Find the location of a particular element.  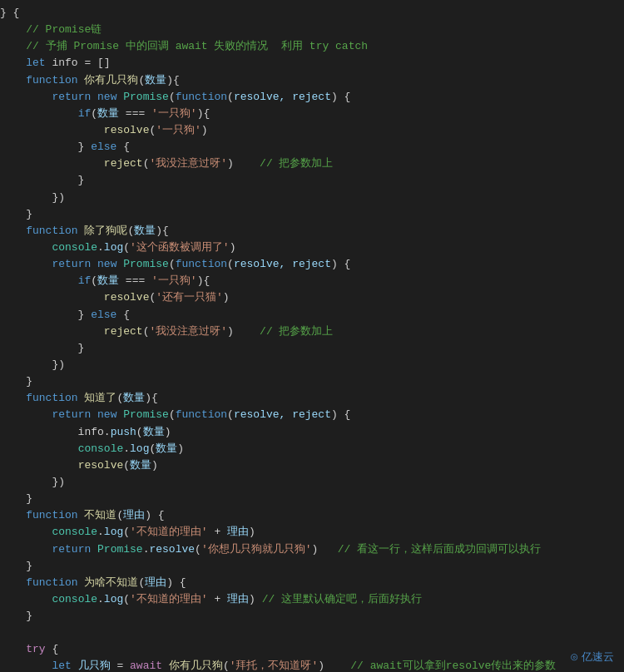

code-line: function 你有几只狗(数量){ is located at coordinates (312, 81).